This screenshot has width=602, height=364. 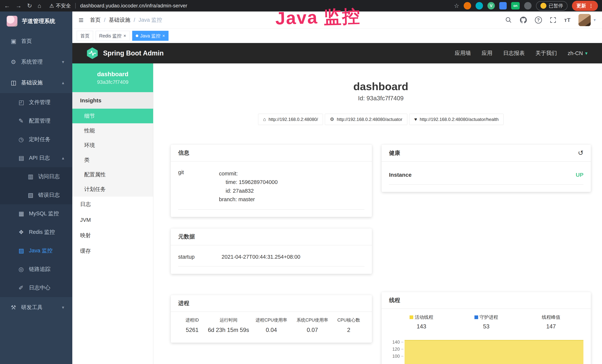 I want to click on api-log-icon: ▤, so click(x=24, y=158).